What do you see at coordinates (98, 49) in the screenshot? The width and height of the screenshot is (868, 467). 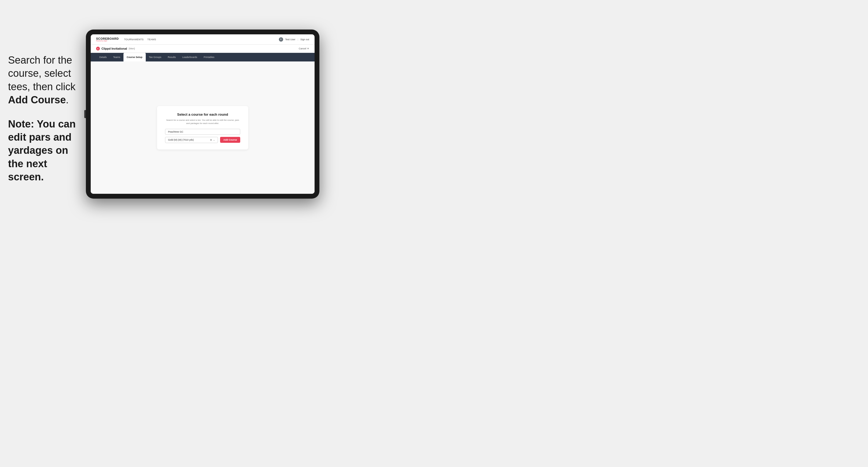 I see `tournament-icon: C` at bounding box center [98, 49].